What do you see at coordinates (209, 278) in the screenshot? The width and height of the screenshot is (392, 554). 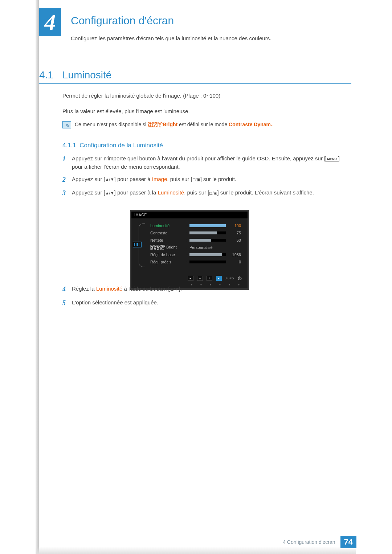 I see `osd-plus-button: +` at bounding box center [209, 278].